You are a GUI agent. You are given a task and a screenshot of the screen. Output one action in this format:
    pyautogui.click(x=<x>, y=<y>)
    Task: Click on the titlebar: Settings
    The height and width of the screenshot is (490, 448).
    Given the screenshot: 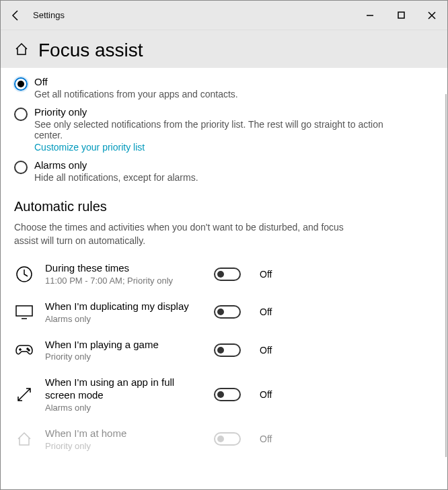 What is the action you would take?
    pyautogui.click(x=224, y=15)
    